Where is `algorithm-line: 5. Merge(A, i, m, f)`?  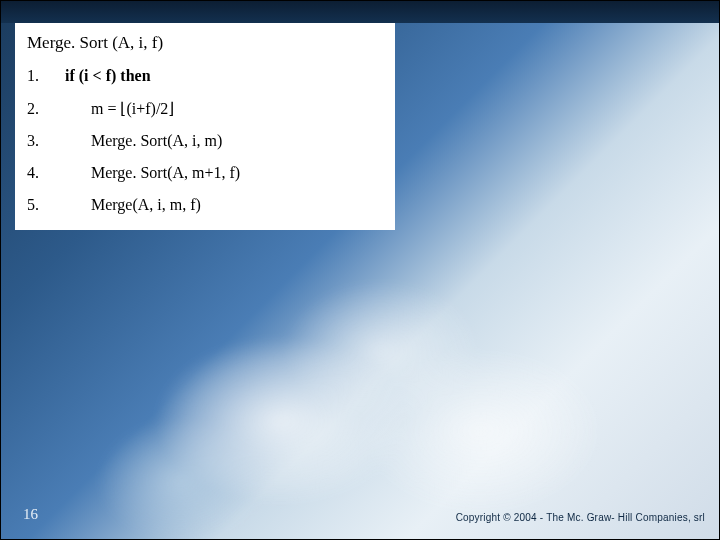
algorithm-line: 5. Merge(A, i, m, f) is located at coordinates (205, 205).